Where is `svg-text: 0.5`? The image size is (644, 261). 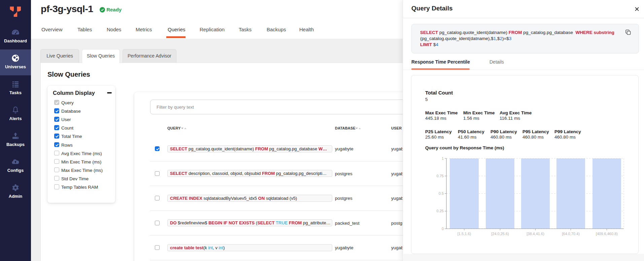 svg-text: 0.5 is located at coordinates (441, 193).